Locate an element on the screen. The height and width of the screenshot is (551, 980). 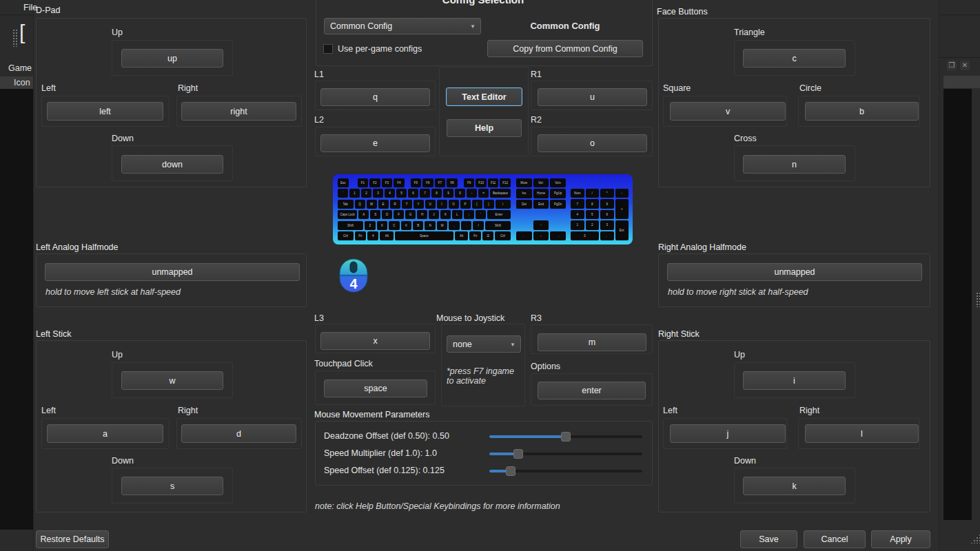
toolbar-divider-right is located at coordinates (959, 58).